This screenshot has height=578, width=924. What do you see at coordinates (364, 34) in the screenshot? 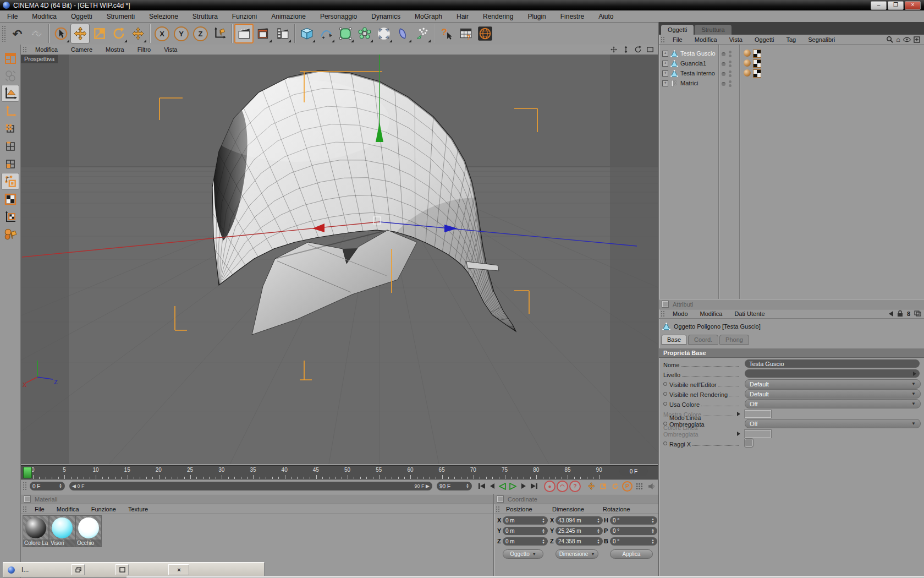
I see `add-array-button` at bounding box center [364, 34].